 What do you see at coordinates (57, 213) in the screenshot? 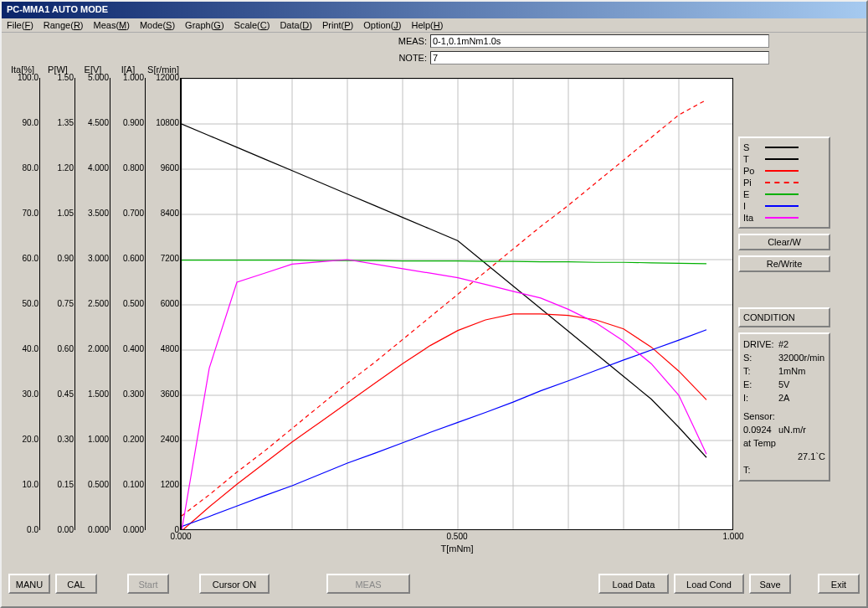
I see `y-tick: 1.05` at bounding box center [57, 213].